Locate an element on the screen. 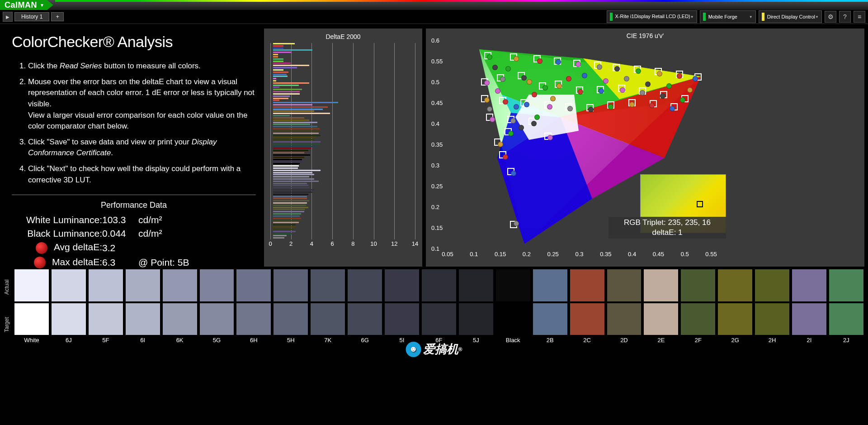 The height and width of the screenshot is (425, 868). status-source: Mobile Forge▼ is located at coordinates (728, 17).